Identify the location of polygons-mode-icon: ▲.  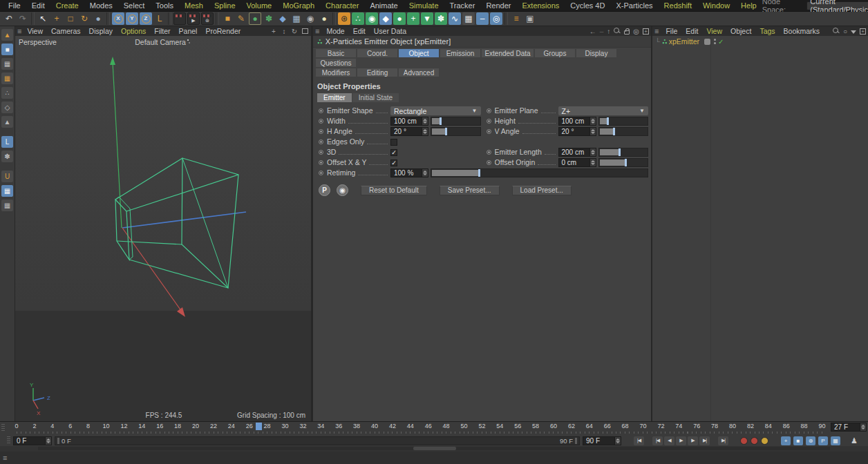
(7, 122).